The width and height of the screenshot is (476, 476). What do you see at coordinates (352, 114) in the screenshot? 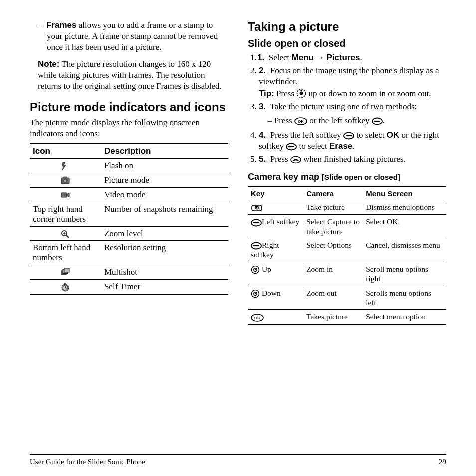
I see `step-3: 3. Take the picture using one of two met…` at bounding box center [352, 114].